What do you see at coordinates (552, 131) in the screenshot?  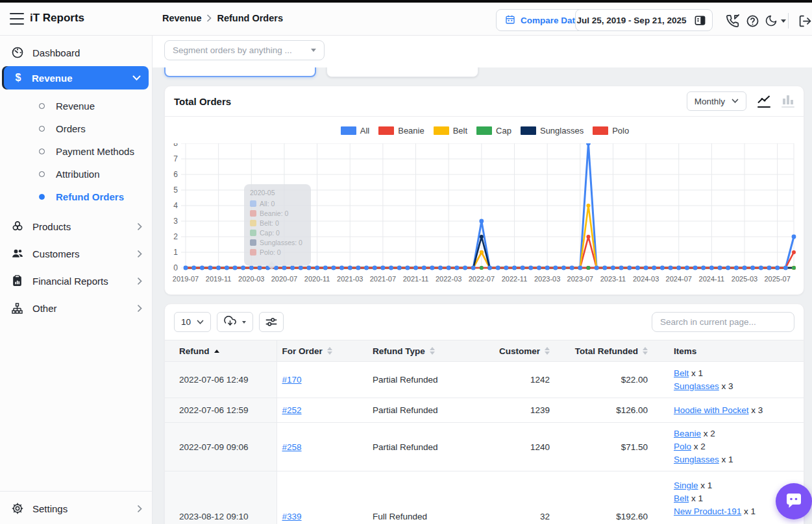 I see `legend-item-sunglasses: Sunglasses` at bounding box center [552, 131].